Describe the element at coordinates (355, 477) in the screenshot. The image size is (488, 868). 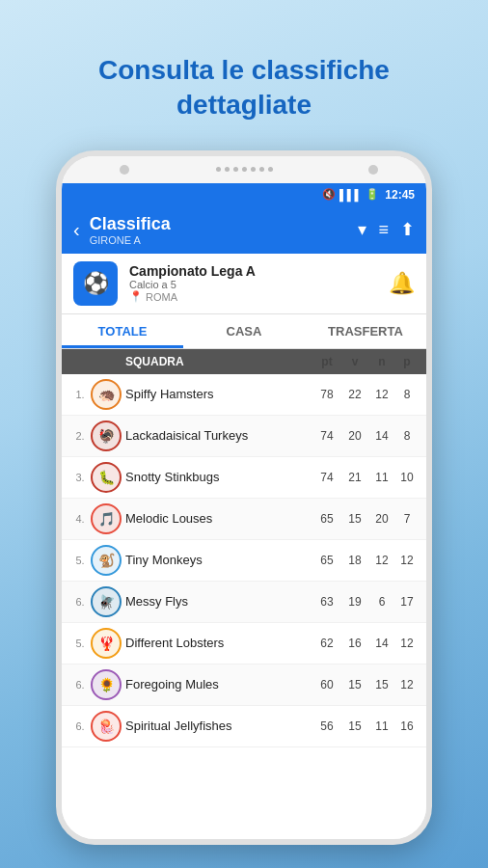
I see `team-v: 21` at that location.